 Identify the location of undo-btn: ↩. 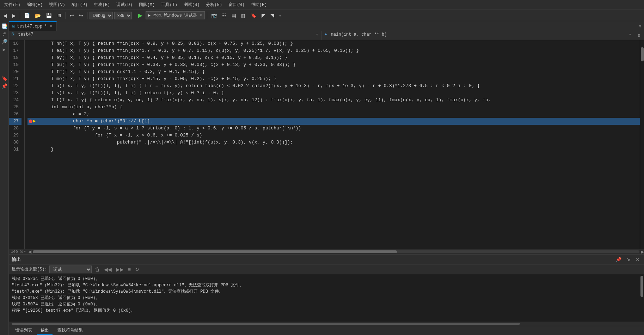
(72, 16).